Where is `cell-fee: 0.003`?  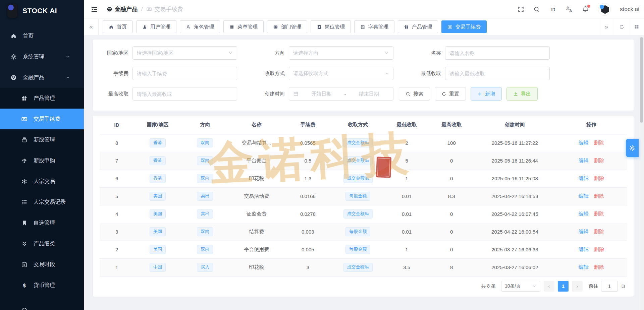
cell-fee: 0.003 is located at coordinates (308, 232).